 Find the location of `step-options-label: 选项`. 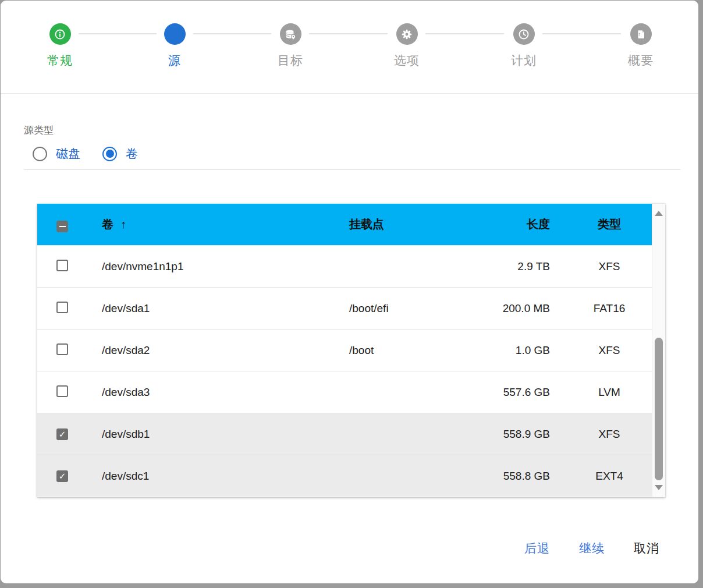

step-options-label: 选项 is located at coordinates (407, 61).